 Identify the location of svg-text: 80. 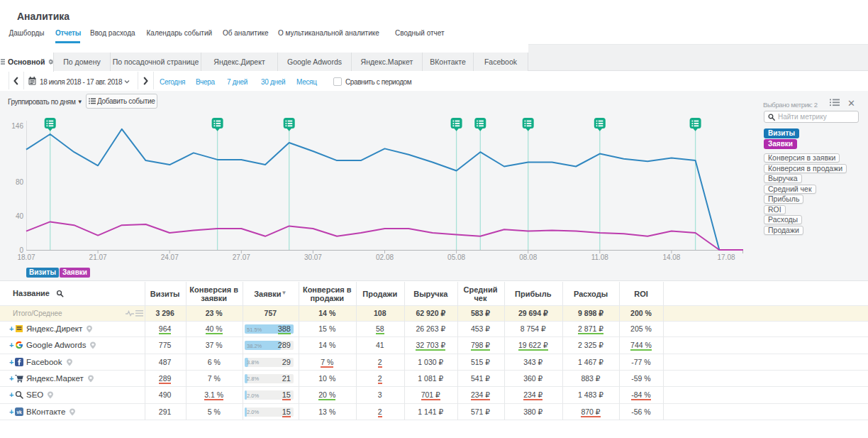
(20, 182).